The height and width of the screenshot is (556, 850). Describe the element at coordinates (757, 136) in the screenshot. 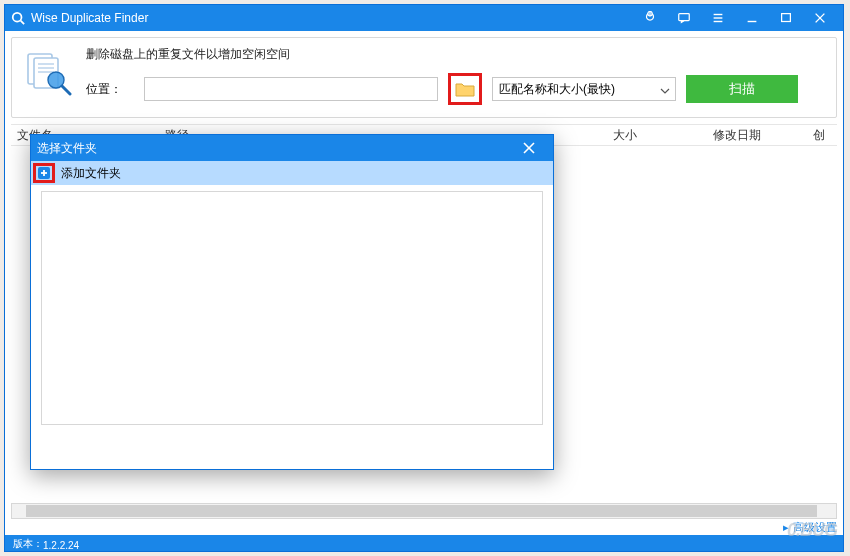

I see `col-date: 修改日期` at that location.